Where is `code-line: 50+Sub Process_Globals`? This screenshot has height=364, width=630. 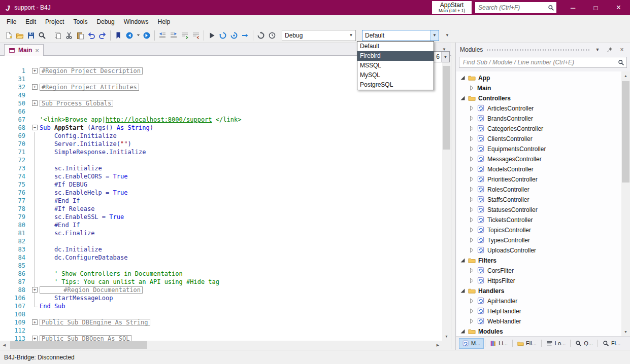
code-line: 50+Sub Process_Globals is located at coordinates (221, 103).